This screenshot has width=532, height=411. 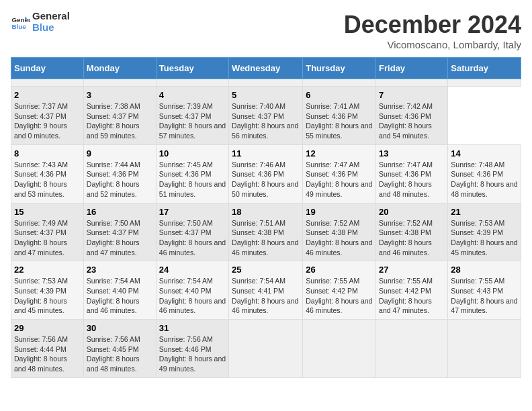 I want to click on day-number: 27, so click(x=412, y=270).